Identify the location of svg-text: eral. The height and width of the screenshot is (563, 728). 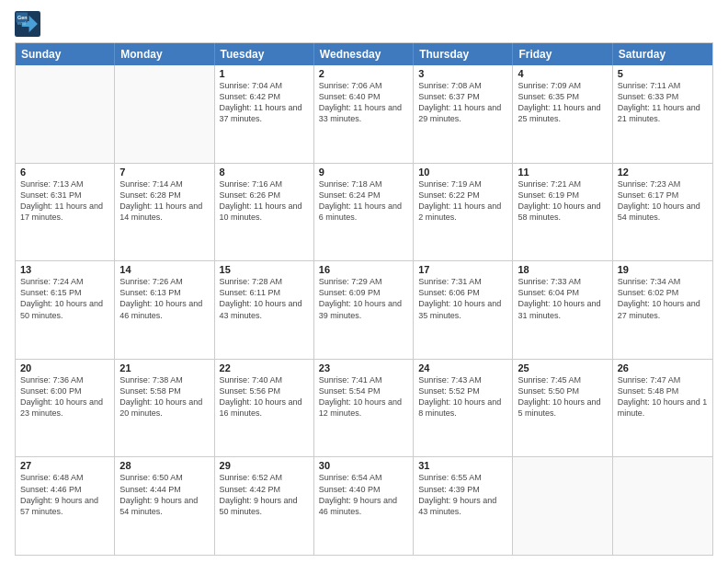
(22, 23).